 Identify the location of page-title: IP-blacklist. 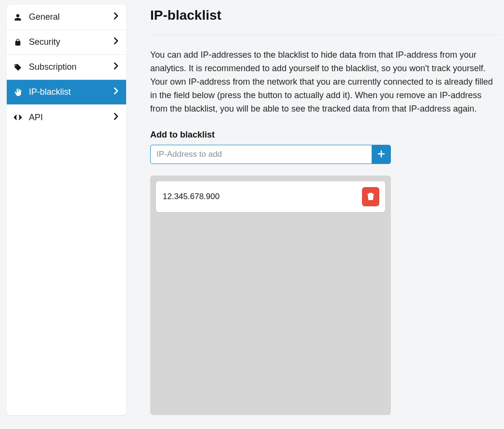
(325, 15).